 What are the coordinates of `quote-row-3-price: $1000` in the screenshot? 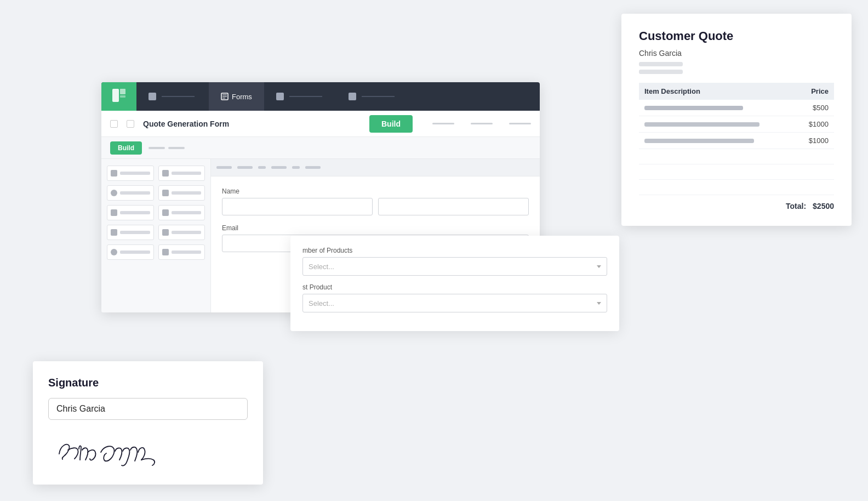 It's located at (815, 141).